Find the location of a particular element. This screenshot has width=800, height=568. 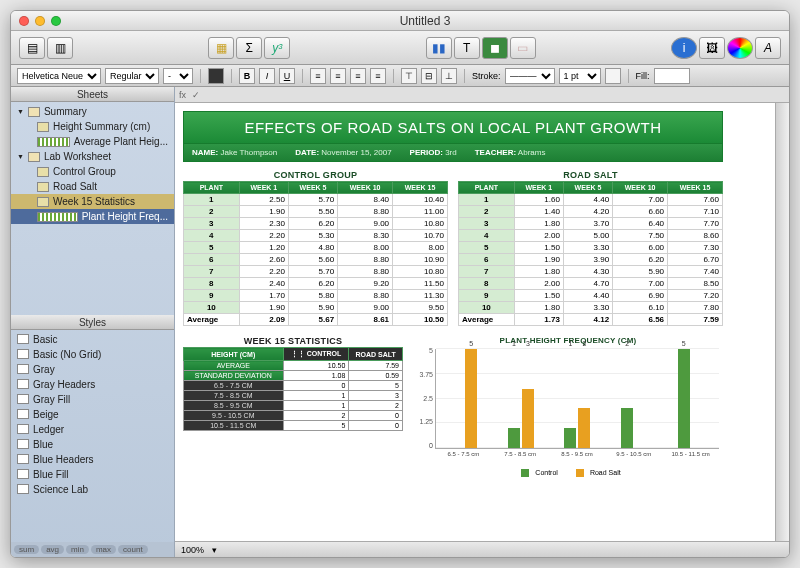

sidebar-item: Control Group is located at coordinates (92, 172).